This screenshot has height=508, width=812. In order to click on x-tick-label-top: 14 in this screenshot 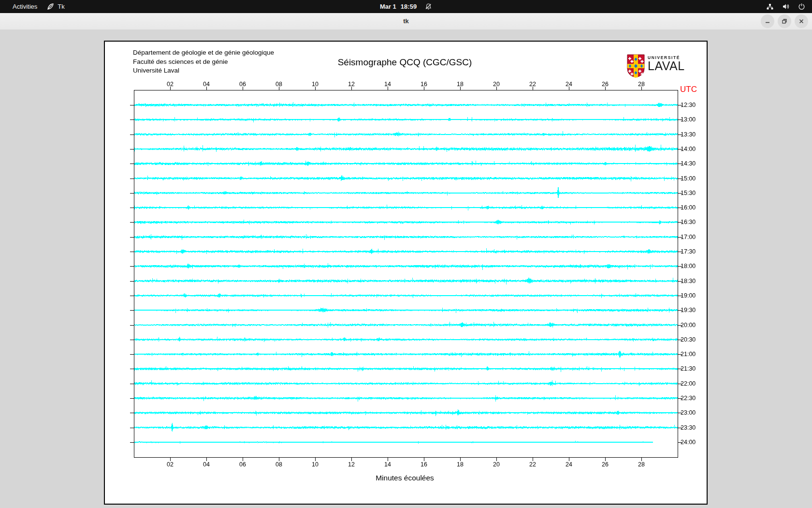, I will do `click(388, 84)`.